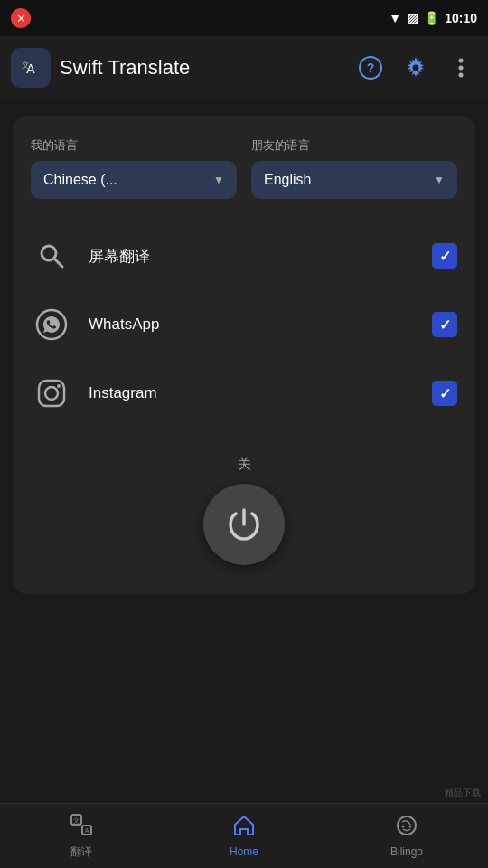 The height and width of the screenshot is (868, 488). I want to click on time-display: 10:10, so click(461, 18).